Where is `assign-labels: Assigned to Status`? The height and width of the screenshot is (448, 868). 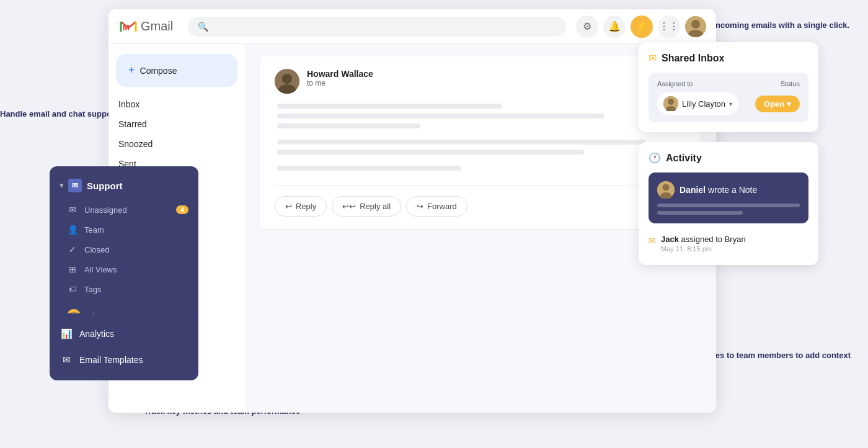 assign-labels: Assigned to Status is located at coordinates (728, 84).